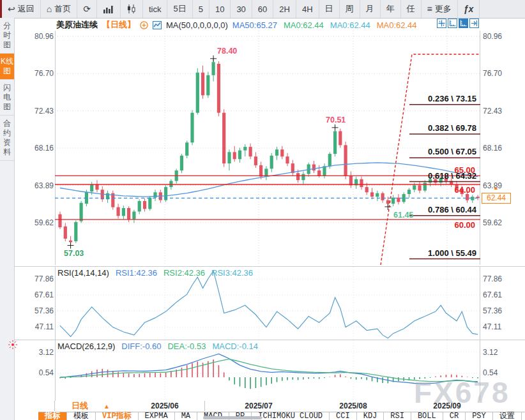 The image size is (525, 420). I want to click on symbol-name: 美原油连续, so click(77, 25).